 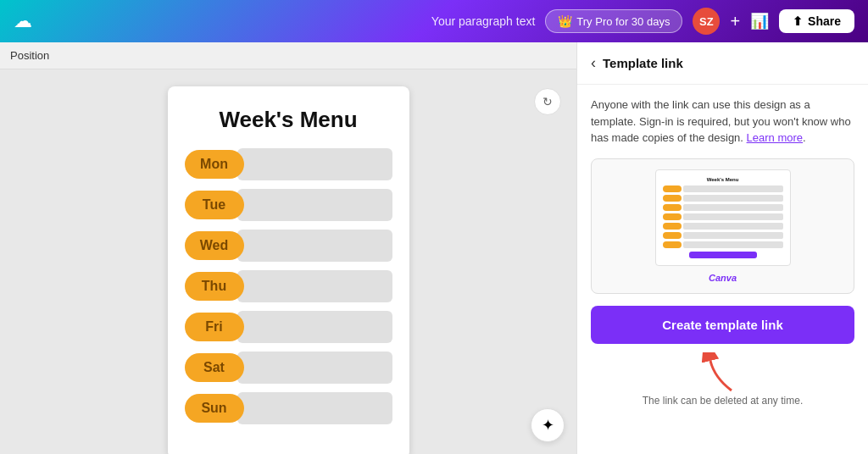 What do you see at coordinates (722, 278) in the screenshot?
I see `canva-watermark: Canva` at bounding box center [722, 278].